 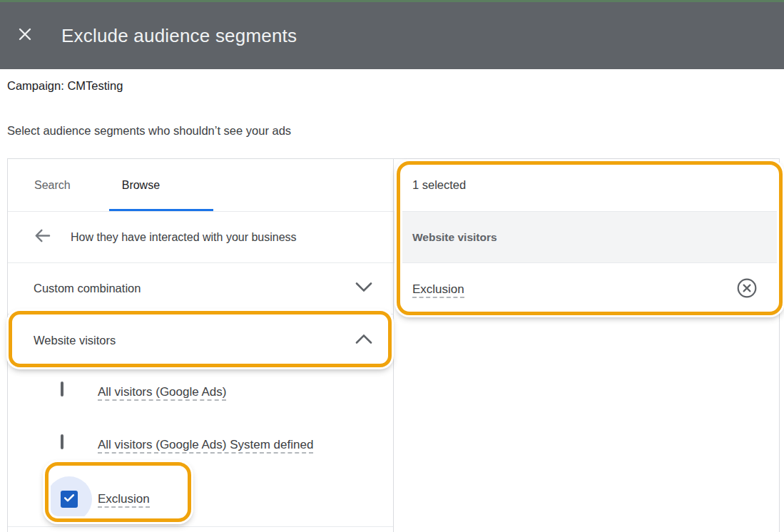 I want to click on category-header: How they have interacted with your busin…, so click(x=184, y=237).